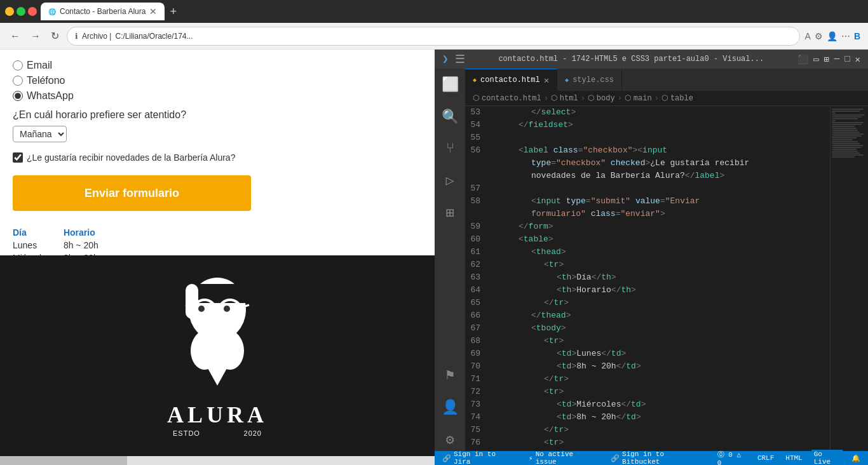  What do you see at coordinates (88, 232) in the screenshot?
I see `col-horario: Horario` at bounding box center [88, 232].